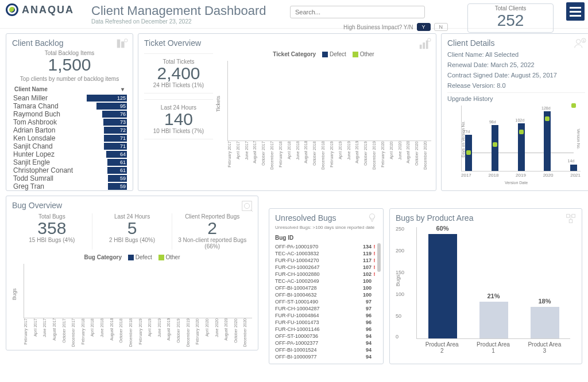 The width and height of the screenshot is (588, 382). Describe the element at coordinates (571, 219) in the screenshot. I see `bpa-icon` at that location.